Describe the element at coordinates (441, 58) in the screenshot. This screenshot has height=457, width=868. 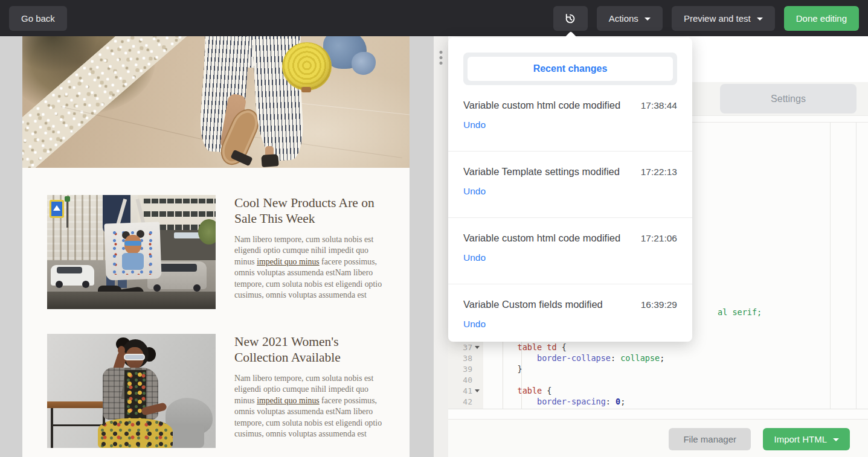
I see `drag-handle-icon` at that location.